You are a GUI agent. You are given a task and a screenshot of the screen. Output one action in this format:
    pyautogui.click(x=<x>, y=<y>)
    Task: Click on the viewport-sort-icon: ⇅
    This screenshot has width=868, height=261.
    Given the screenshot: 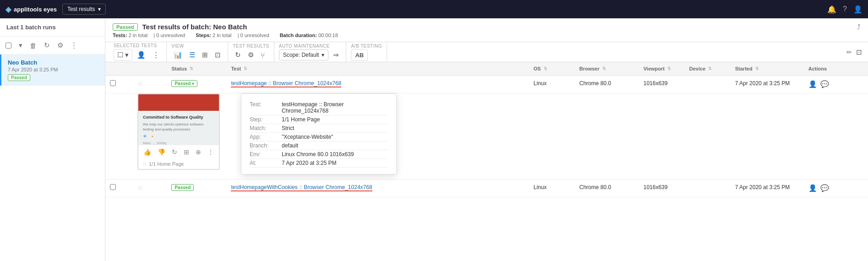 What is the action you would take?
    pyautogui.click(x=669, y=69)
    